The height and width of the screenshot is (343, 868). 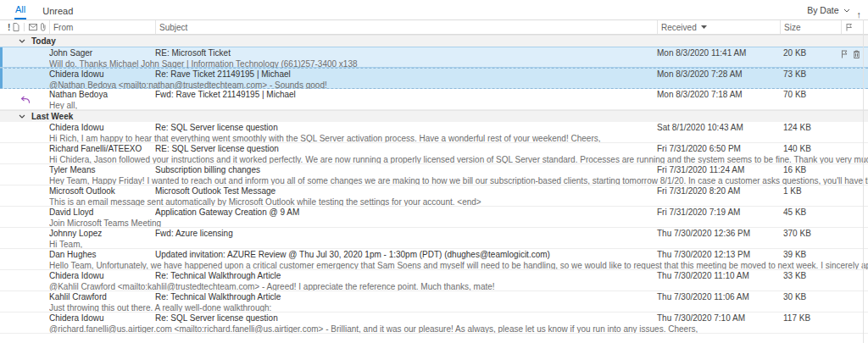 What do you see at coordinates (719, 75) in the screenshot?
I see `received-date: Mon 8/3/2020 7:28 AM` at bounding box center [719, 75].